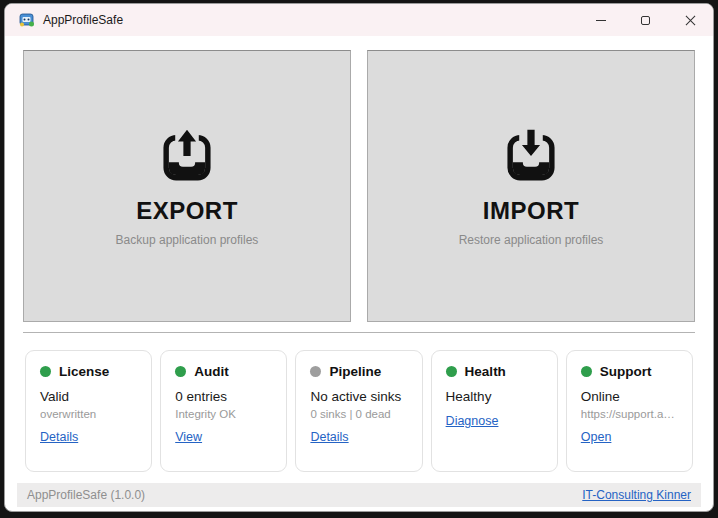 The image size is (718, 518). Describe the element at coordinates (532, 240) in the screenshot. I see `import-subtitle: Restore application profiles` at that location.